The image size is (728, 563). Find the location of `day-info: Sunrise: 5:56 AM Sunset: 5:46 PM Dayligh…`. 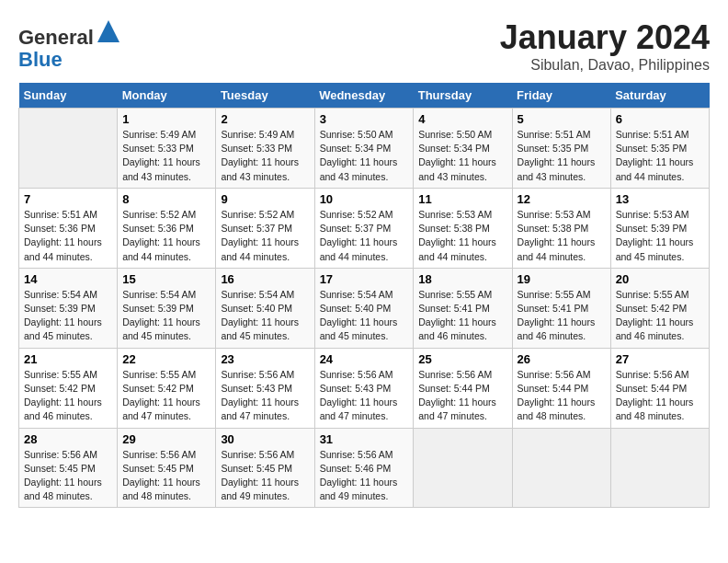

day-info: Sunrise: 5:56 AM Sunset: 5:46 PM Dayligh… is located at coordinates (364, 477).